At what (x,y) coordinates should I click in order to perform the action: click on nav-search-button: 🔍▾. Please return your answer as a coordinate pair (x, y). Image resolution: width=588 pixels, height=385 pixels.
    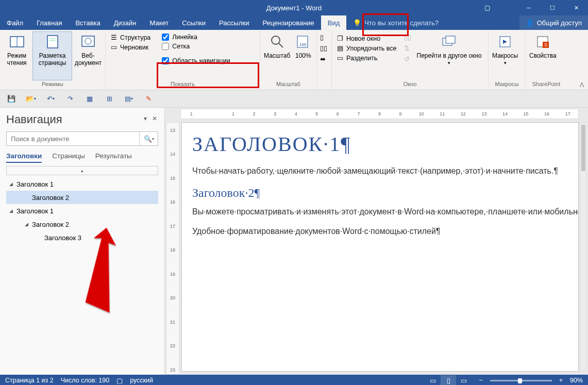
    Looking at the image, I should click on (148, 139).